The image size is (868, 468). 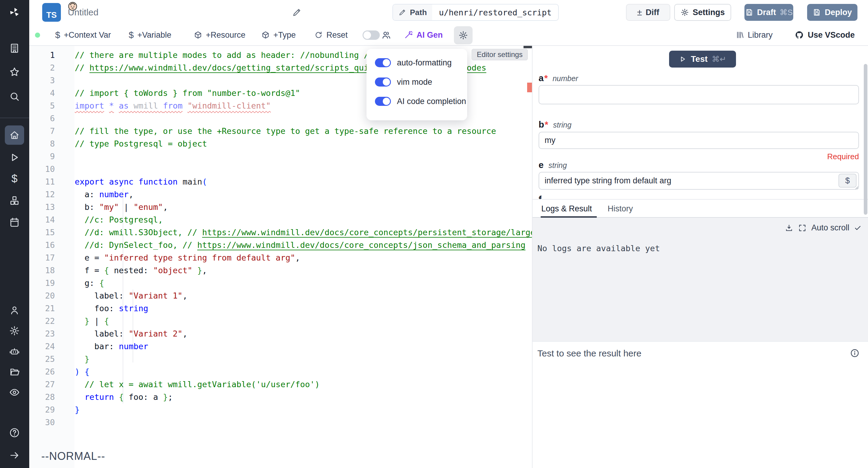 What do you see at coordinates (830, 228) in the screenshot?
I see `autoscroll-label: Auto scroll` at bounding box center [830, 228].